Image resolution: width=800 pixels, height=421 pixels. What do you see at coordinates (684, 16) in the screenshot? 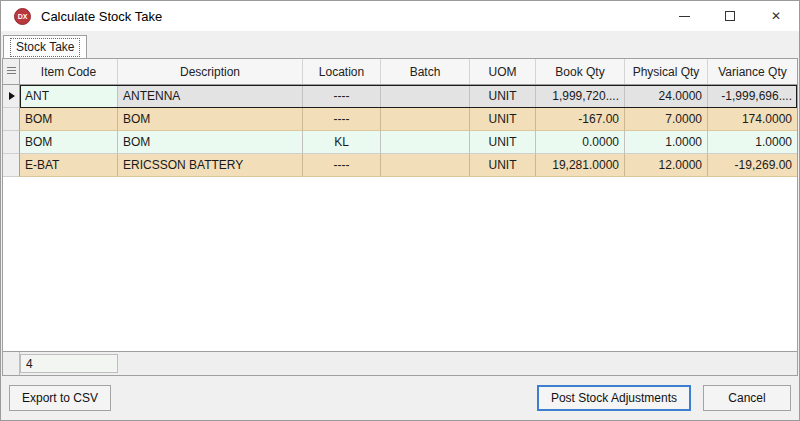
I see `minimize-button` at bounding box center [684, 16].